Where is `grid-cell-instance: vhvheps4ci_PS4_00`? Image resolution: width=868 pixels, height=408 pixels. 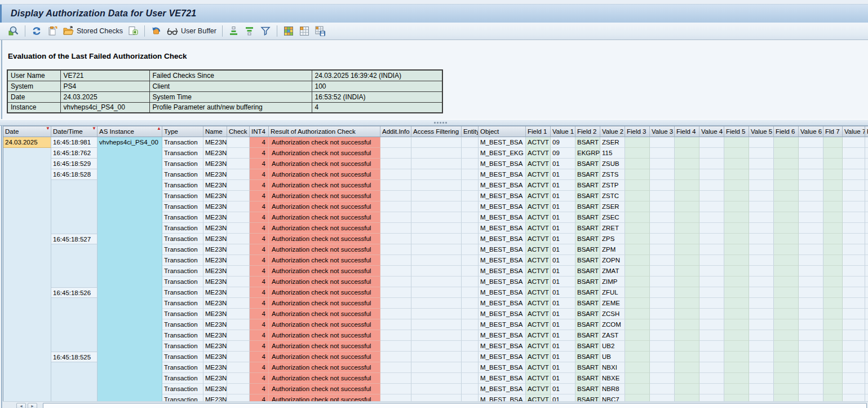
grid-cell-instance: vhvheps4ci_PS4_00 is located at coordinates (130, 142).